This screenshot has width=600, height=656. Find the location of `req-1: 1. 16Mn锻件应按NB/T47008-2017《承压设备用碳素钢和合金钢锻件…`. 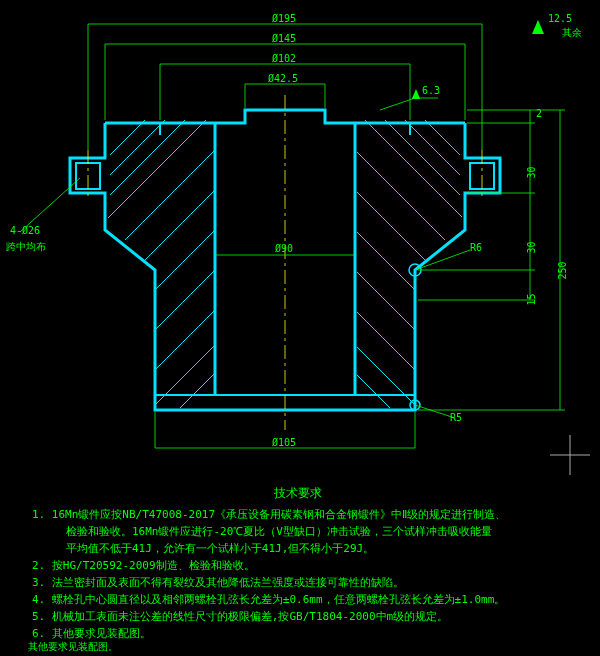

req-1: 1. 16Mn锻件应按NB/T47008-2017《承压设备用碳素钢和合金钢锻件… is located at coordinates (298, 514).